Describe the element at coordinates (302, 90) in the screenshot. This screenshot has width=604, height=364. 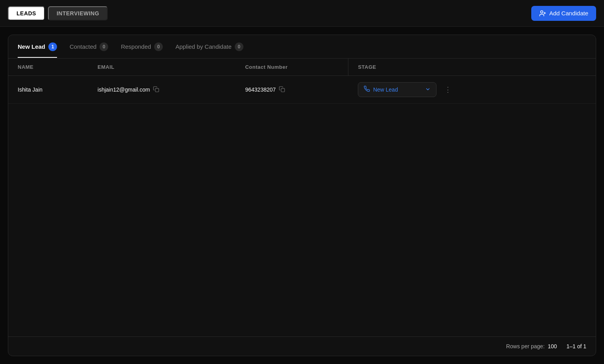
I see `table-row: Ishita Jain ishjain12@gmail.com` at that location.